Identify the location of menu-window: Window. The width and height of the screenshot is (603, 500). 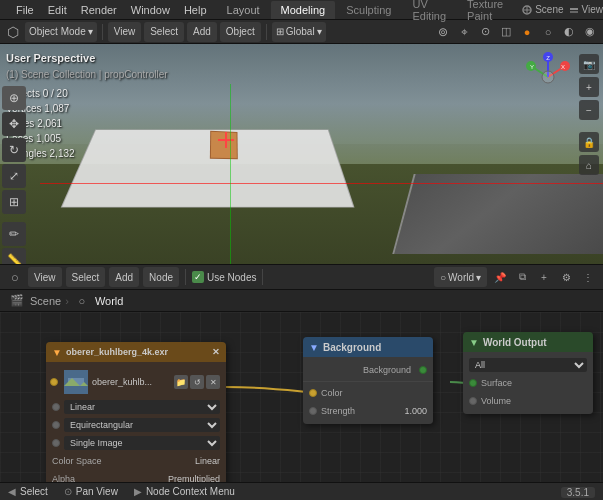
(150, 10).